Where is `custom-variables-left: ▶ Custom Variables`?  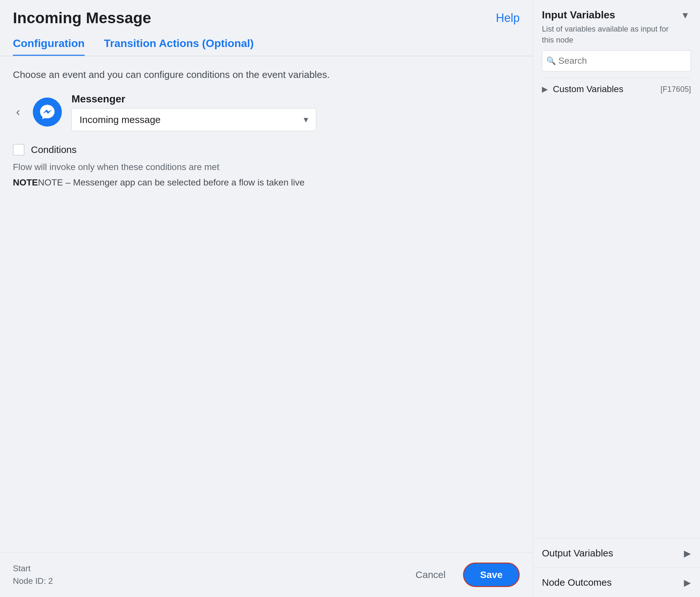
custom-variables-left: ▶ Custom Variables is located at coordinates (582, 89).